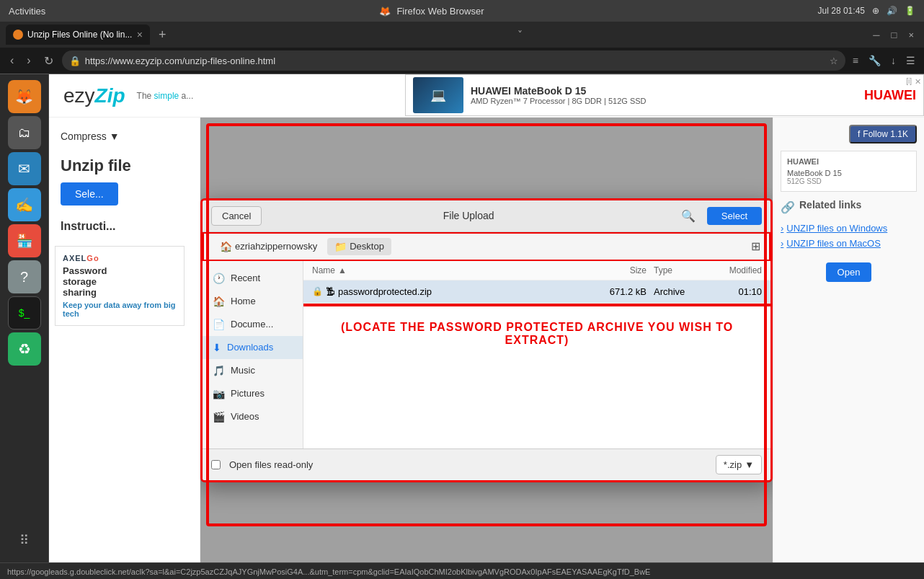 Image resolution: width=924 pixels, height=579 pixels. What do you see at coordinates (359, 247) in the screenshot?
I see `path-desktop: 📁 Desktop` at bounding box center [359, 247].